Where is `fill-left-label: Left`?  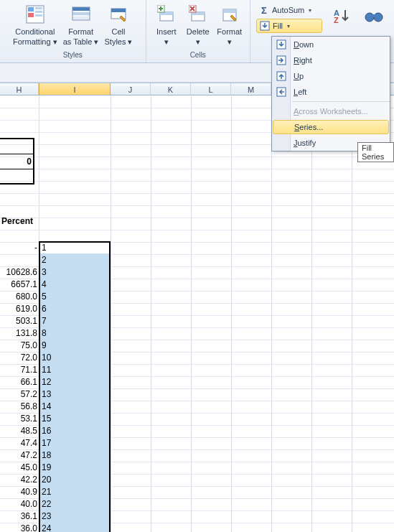
fill-left-label: Left is located at coordinates (300, 92).